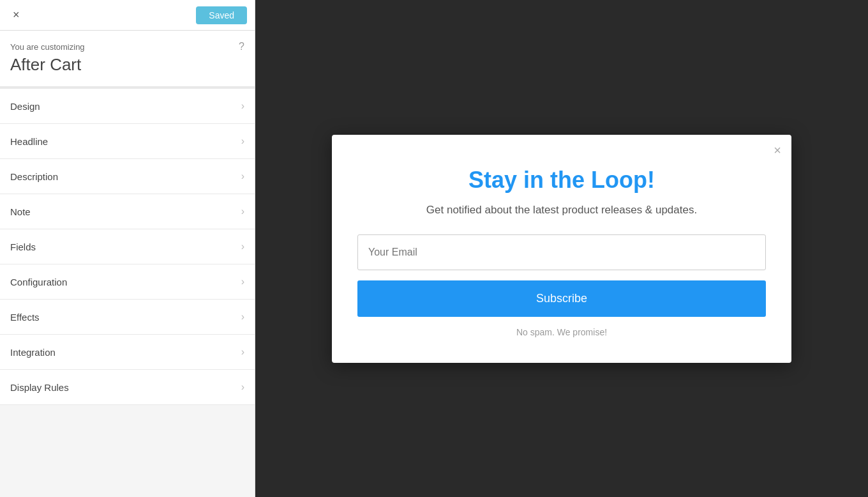  I want to click on menu-item-label: Description, so click(34, 176).